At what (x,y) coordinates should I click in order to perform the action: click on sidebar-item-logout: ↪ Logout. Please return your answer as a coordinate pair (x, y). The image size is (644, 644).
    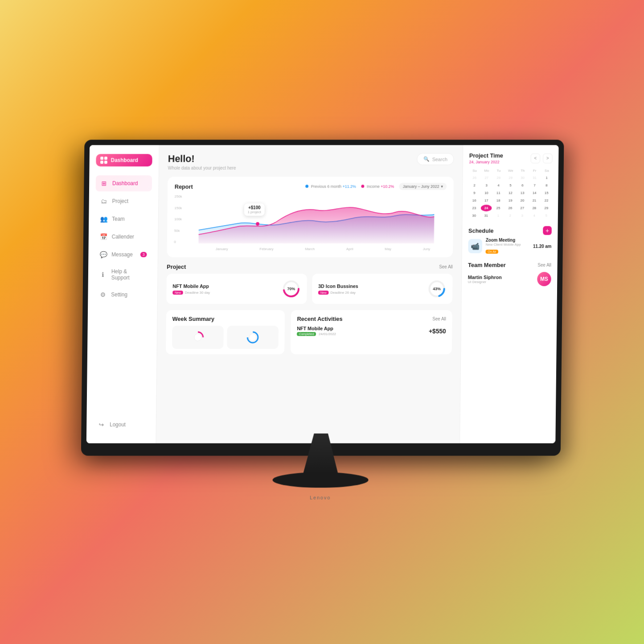
    Looking at the image, I should click on (121, 424).